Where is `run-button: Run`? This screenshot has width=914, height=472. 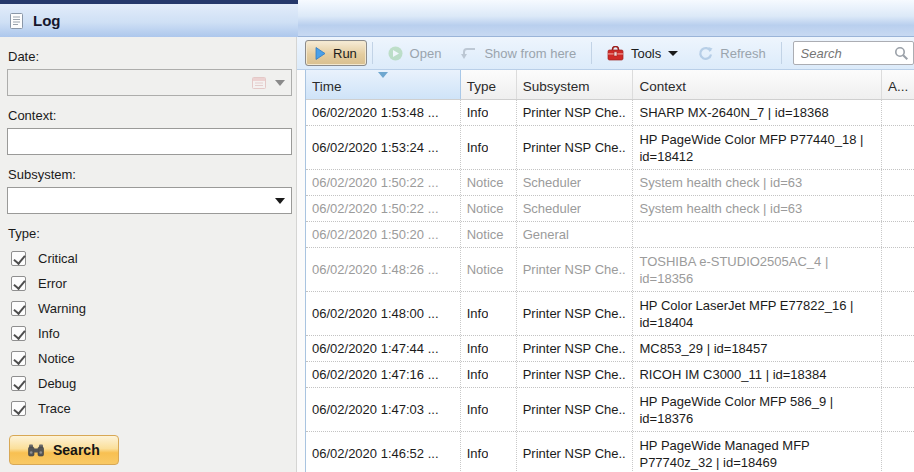
run-button: Run is located at coordinates (336, 53).